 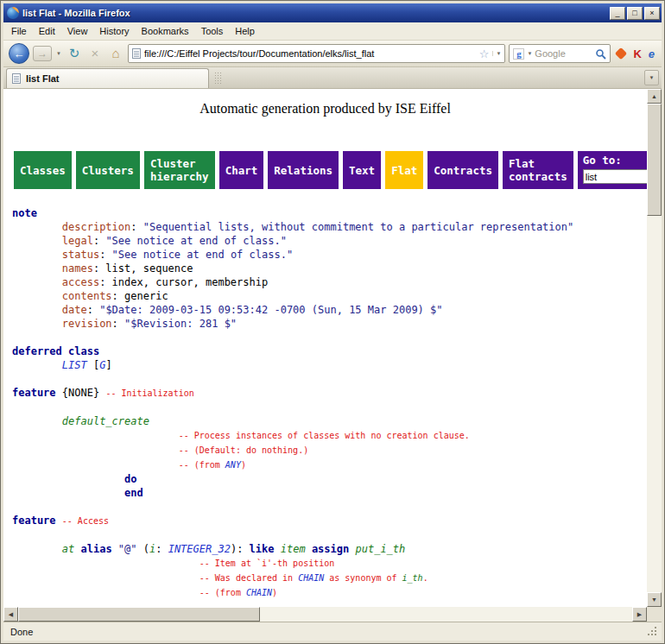 I want to click on nav-button-cluster-hierarchy: Cluster hierarchy, so click(x=180, y=170).